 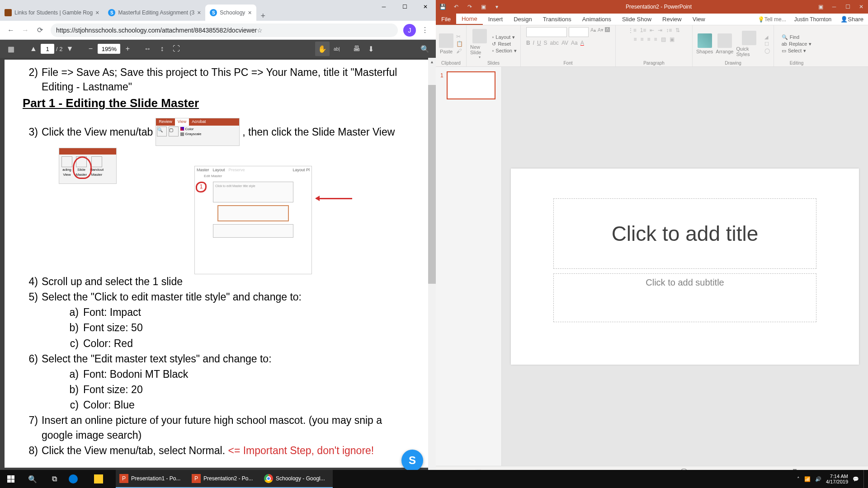 What do you see at coordinates (109, 49) in the screenshot?
I see `zoom-input: 195%` at bounding box center [109, 49].